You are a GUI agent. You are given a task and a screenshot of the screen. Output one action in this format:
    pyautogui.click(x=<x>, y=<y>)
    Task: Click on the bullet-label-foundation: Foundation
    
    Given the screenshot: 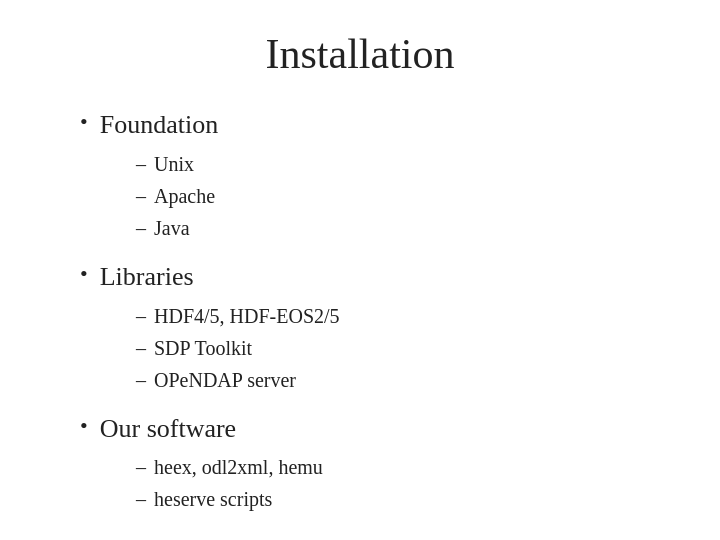 What is the action you would take?
    pyautogui.click(x=159, y=125)
    